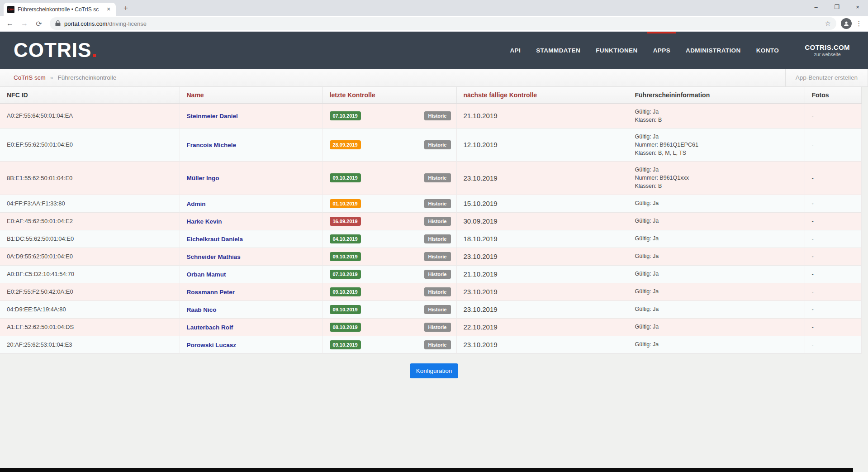 The height and width of the screenshot is (472, 868). What do you see at coordinates (90, 291) in the screenshot?
I see `nfc-id-cell: E0:2F:55:F2:50:42:0A:E0` at bounding box center [90, 291].